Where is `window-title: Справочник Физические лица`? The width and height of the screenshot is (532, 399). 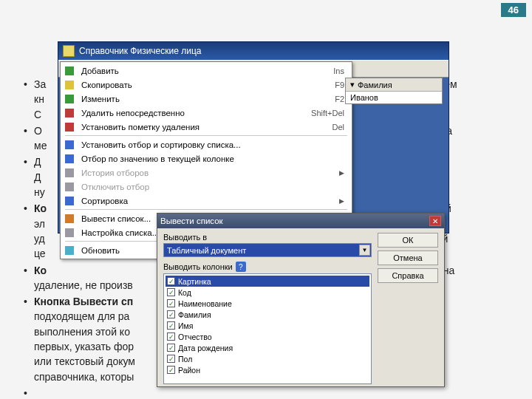 window-title: Справочник Физические лица is located at coordinates (140, 51).